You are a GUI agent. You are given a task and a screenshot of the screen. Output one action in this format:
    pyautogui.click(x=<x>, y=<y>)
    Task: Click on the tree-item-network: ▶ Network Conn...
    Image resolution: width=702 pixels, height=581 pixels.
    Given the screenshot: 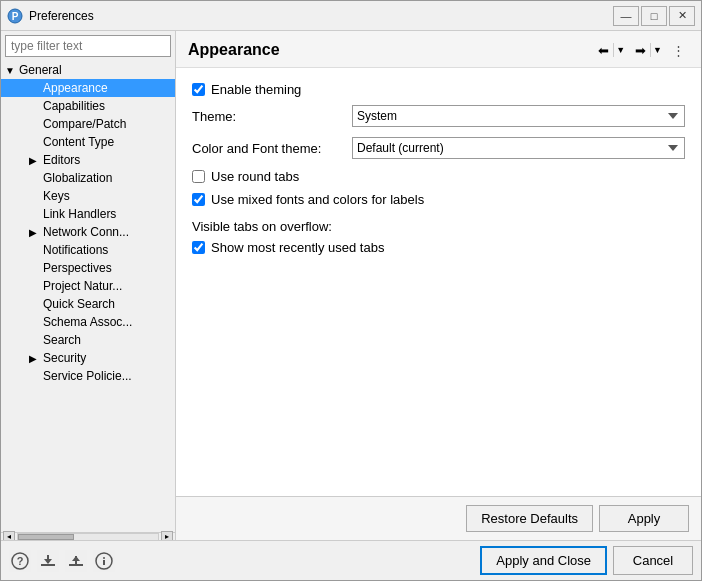 What is the action you would take?
    pyautogui.click(x=88, y=232)
    